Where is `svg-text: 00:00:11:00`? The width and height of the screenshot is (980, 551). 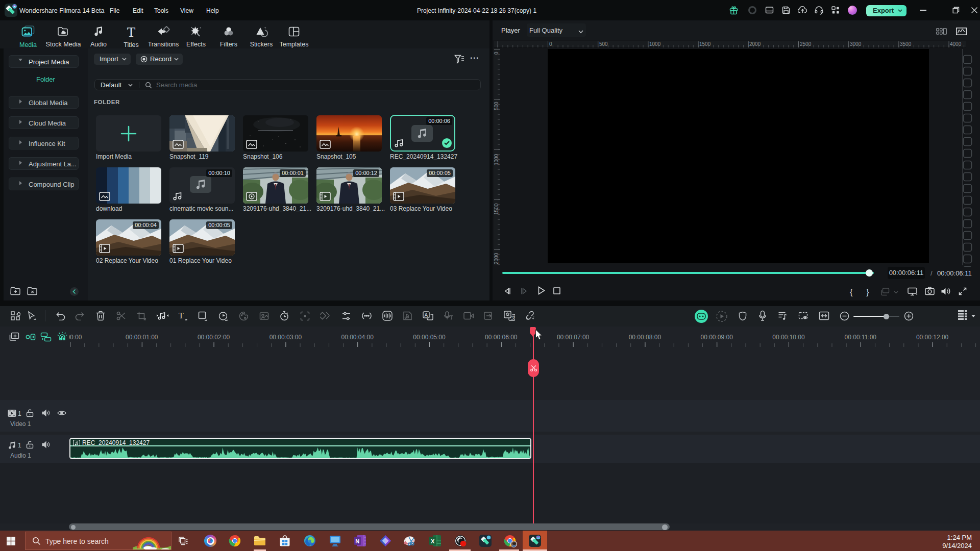 svg-text: 00:00:11:00 is located at coordinates (861, 337).